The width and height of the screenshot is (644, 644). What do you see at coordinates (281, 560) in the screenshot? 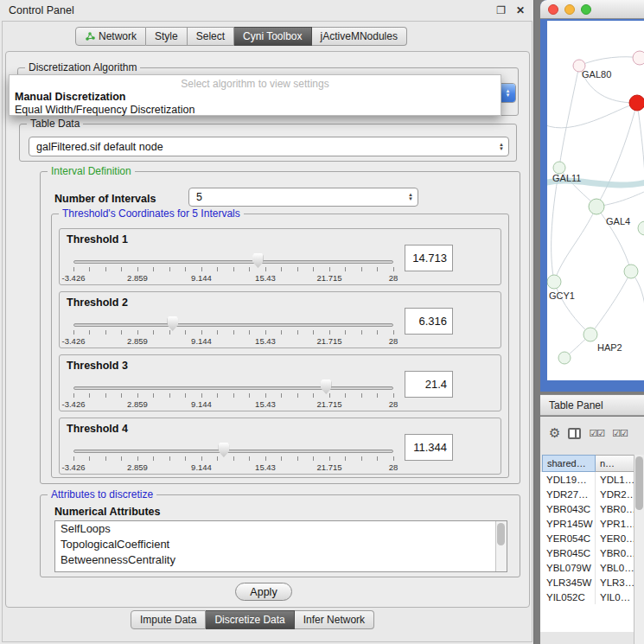
I see `attribute-item: BetweennessCentrality` at bounding box center [281, 560].